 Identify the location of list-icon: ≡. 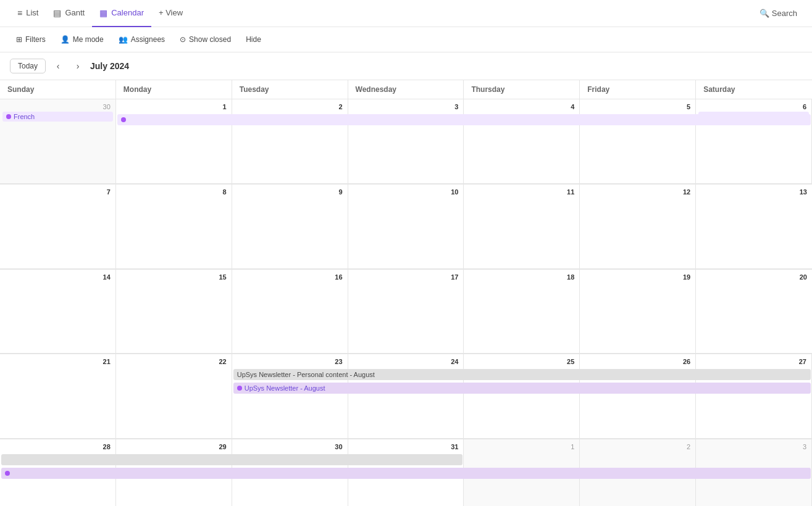
(20, 13).